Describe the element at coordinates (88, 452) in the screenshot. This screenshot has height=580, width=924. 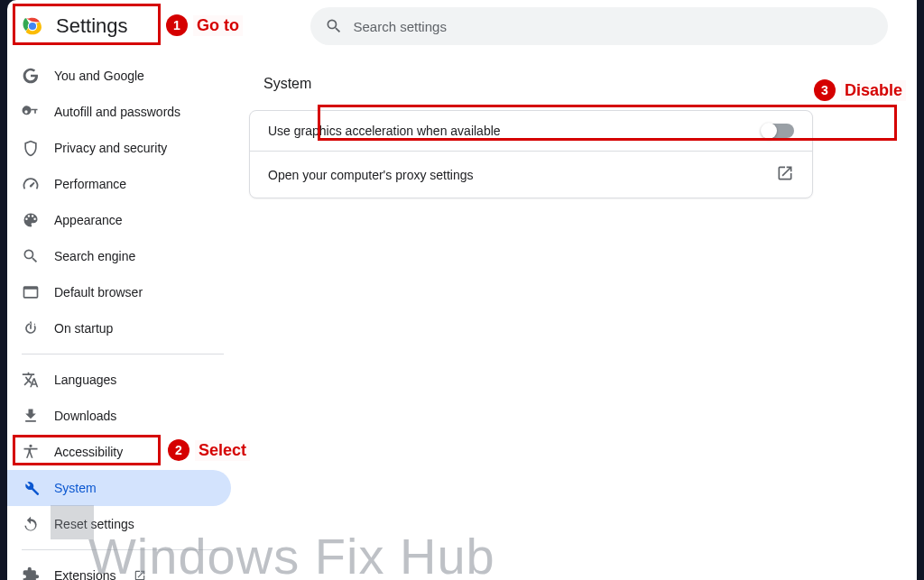
I see `sidebar-item-label: Accessibility` at that location.